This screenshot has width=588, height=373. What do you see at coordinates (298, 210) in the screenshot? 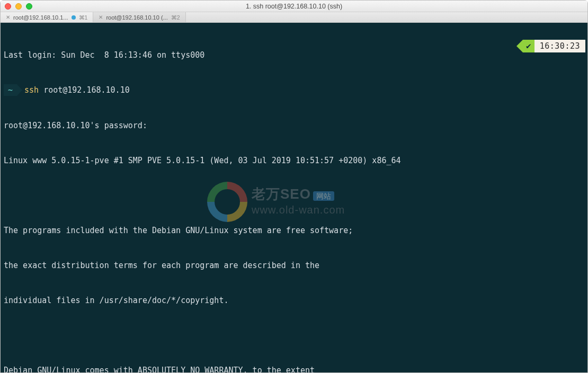
I see `watermark-url: www.old-wan.com` at bounding box center [298, 210].